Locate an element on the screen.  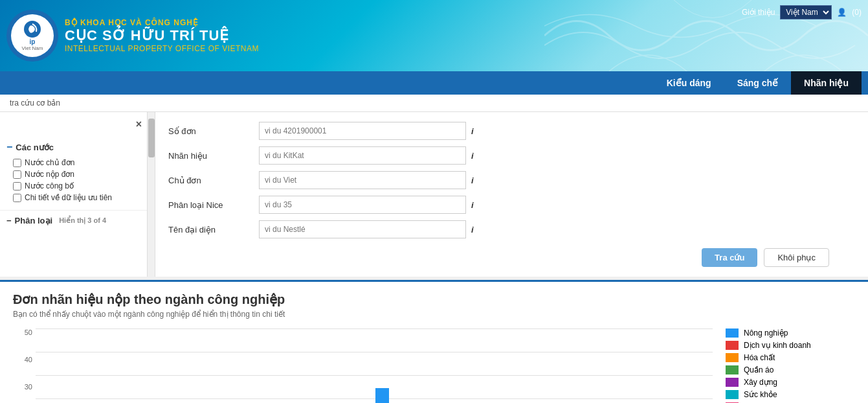
user-icon: 👤 is located at coordinates (841, 12).